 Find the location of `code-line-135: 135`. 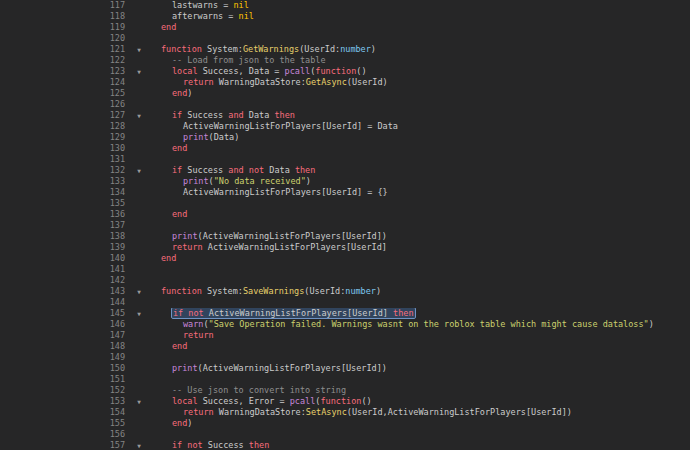

code-line-135: 135 is located at coordinates (345, 204).